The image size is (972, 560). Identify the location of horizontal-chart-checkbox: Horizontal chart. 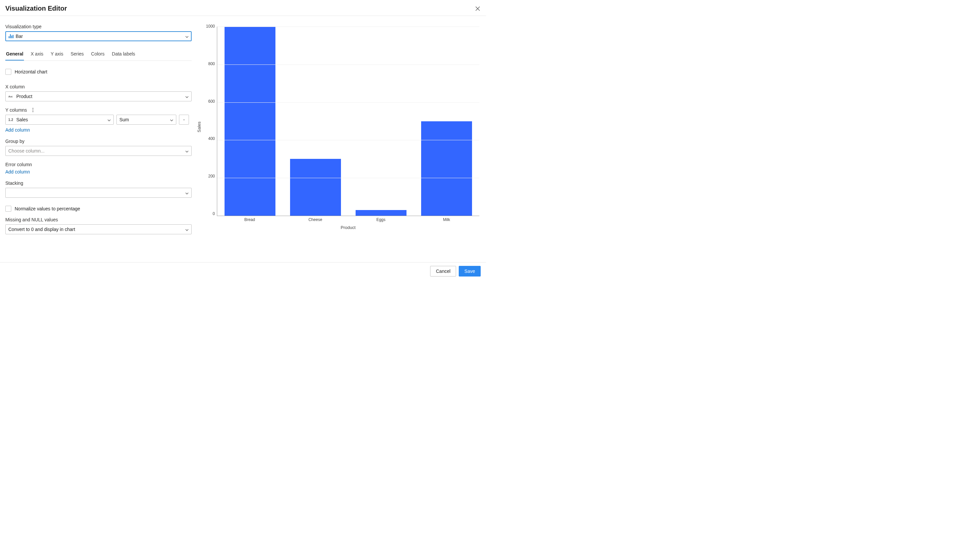
(99, 72).